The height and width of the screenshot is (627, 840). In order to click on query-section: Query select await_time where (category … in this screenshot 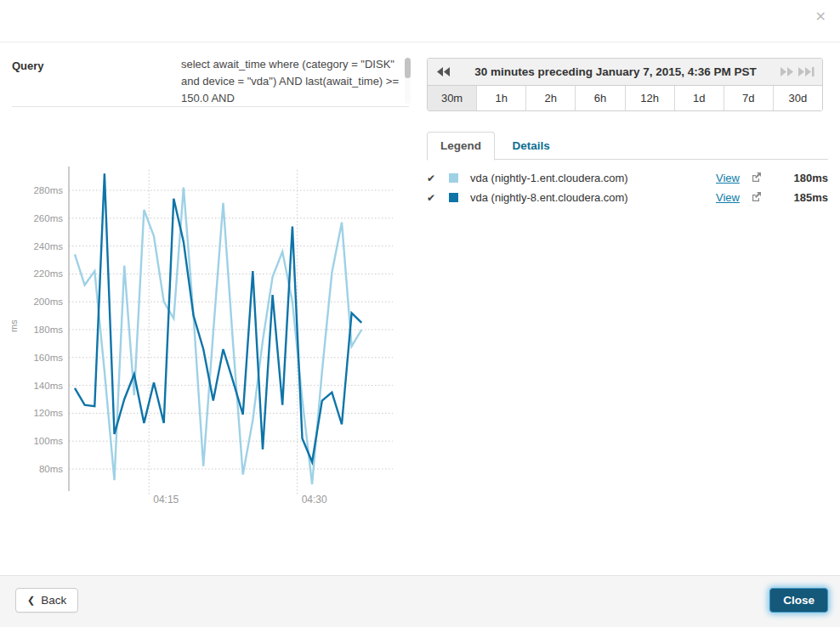, I will do `click(211, 80)`.